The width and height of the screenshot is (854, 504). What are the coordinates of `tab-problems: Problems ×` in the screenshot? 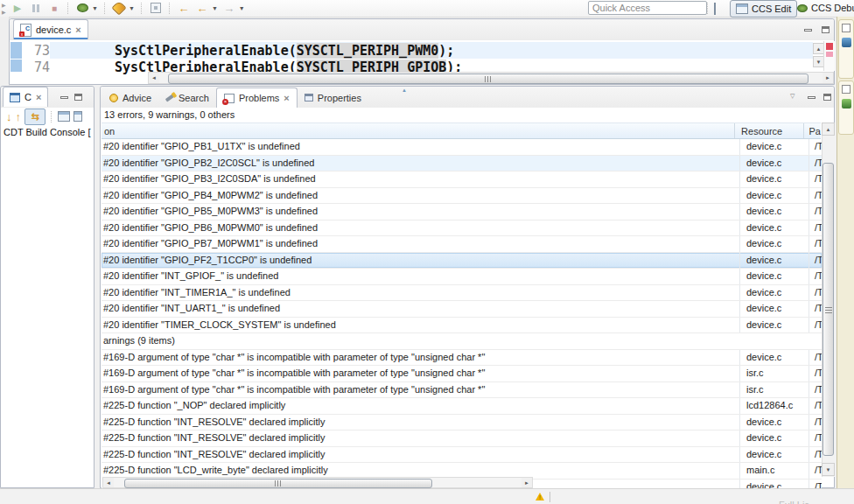 It's located at (257, 98).